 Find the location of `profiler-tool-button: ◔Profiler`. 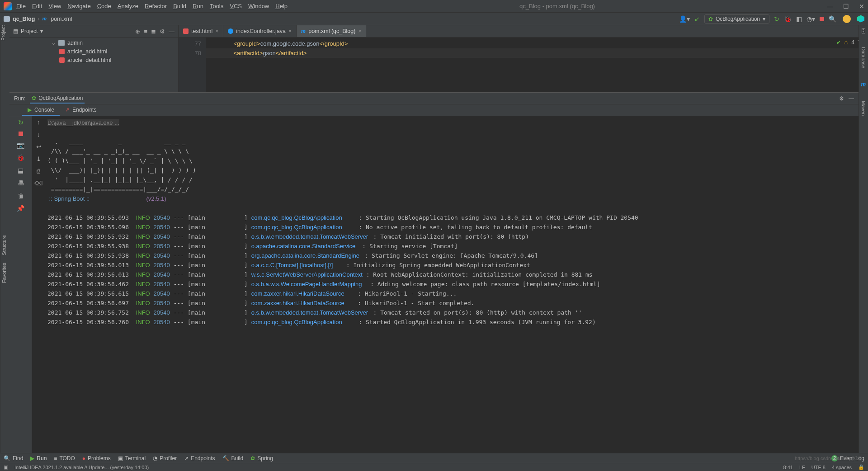

profiler-tool-button: ◔Profiler is located at coordinates (165, 458).